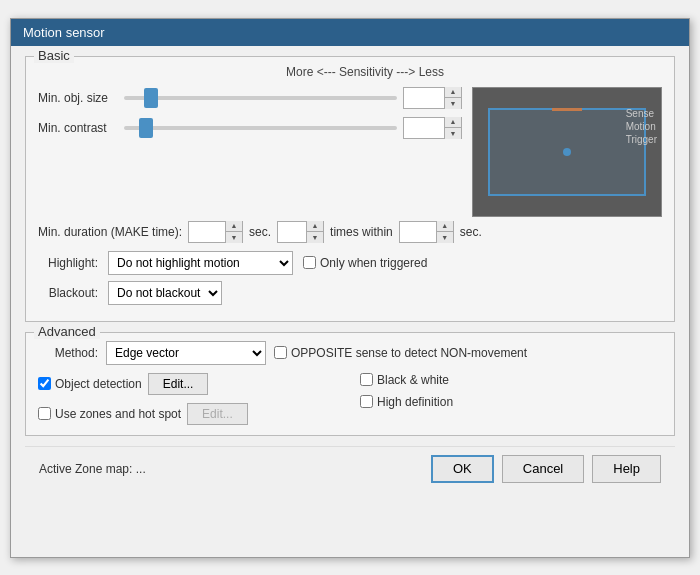 This screenshot has height=575, width=700. What do you see at coordinates (350, 468) in the screenshot?
I see `footer: Active Zone map: ... OK Cancel Help` at bounding box center [350, 468].